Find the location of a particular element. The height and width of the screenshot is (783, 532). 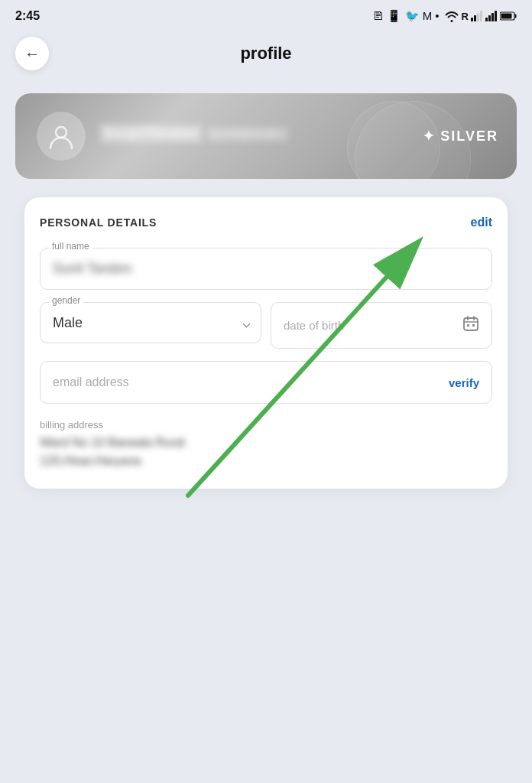

dob-field: date of birth is located at coordinates (381, 326).